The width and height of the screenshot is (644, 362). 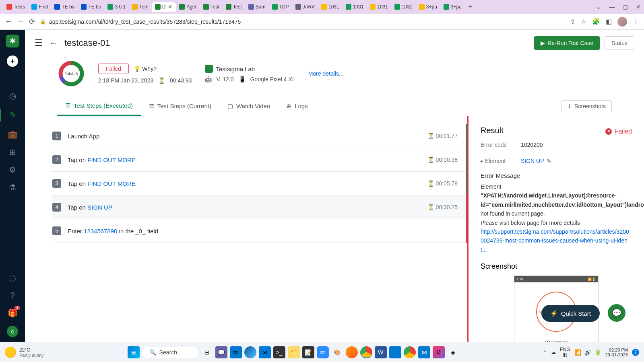 What do you see at coordinates (13, 278) in the screenshot?
I see `loading-icon: ◌` at bounding box center [13, 278].